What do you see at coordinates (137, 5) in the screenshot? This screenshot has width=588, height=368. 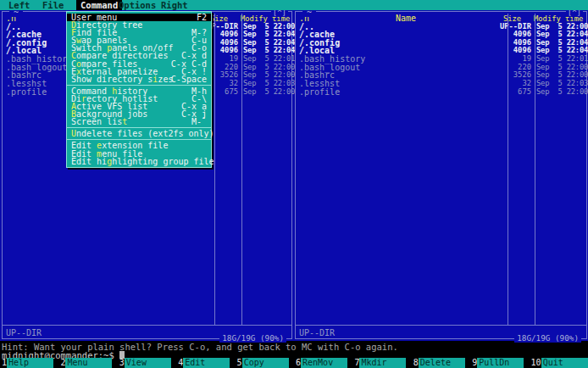 I see `menu-options: Options` at bounding box center [137, 5].